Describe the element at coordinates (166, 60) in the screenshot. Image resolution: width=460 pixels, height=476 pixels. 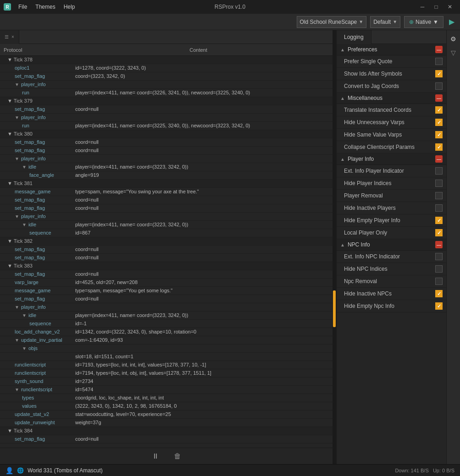
I see `log-row: ▼ Tick 378` at that location.